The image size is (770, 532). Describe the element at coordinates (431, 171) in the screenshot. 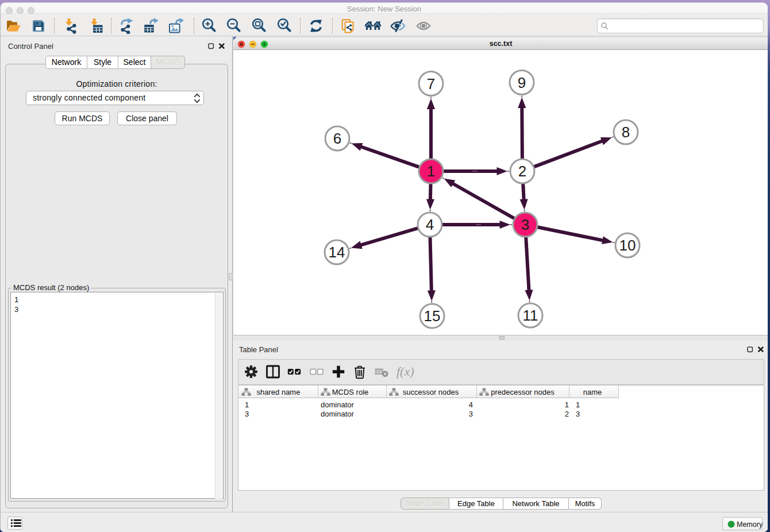

I see `svg-text: 1` at that location.